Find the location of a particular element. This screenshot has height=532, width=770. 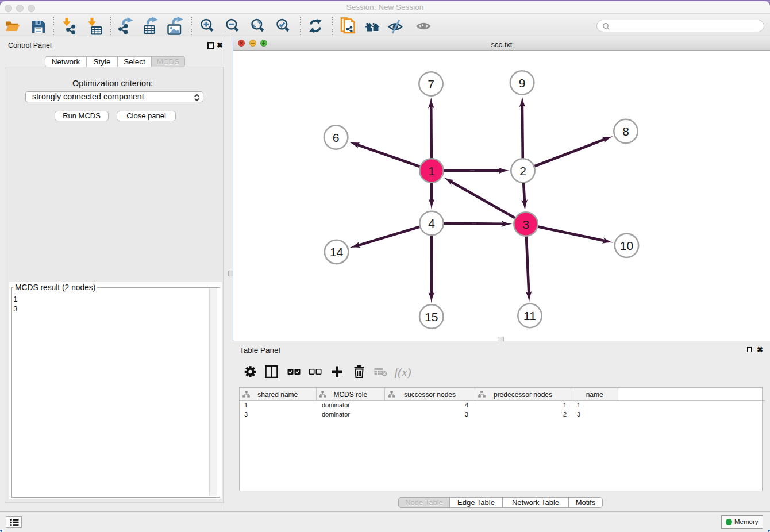

svg-text: 9 is located at coordinates (522, 83).